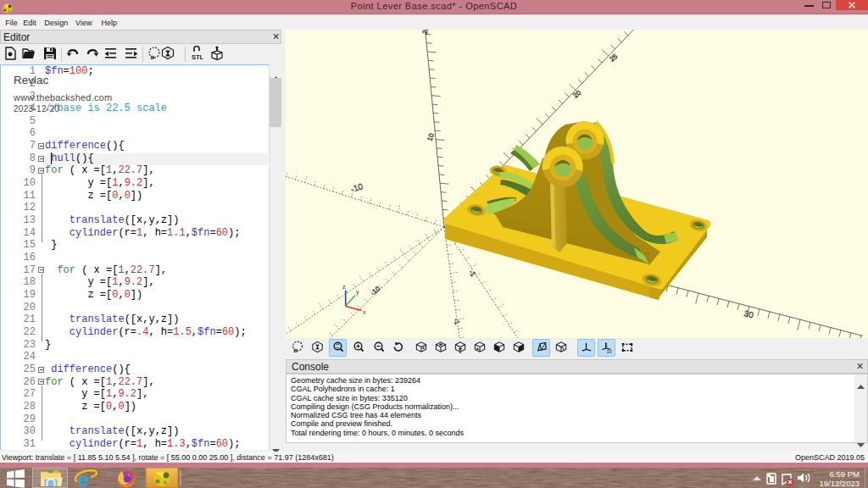  What do you see at coordinates (198, 58) in the screenshot?
I see `svg-text: STL` at bounding box center [198, 58].